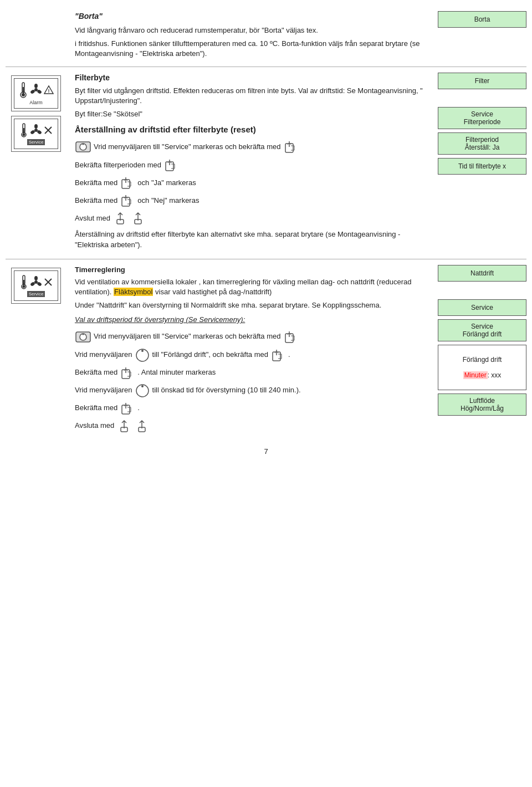 The height and width of the screenshot is (787, 532). What do you see at coordinates (482, 81) in the screenshot?
I see `filter-sidebar-filter: Filter` at bounding box center [482, 81].